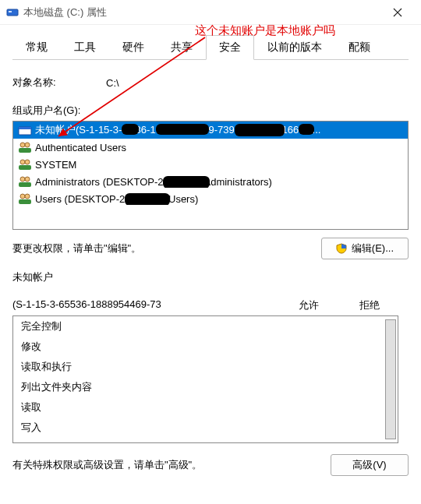  What do you see at coordinates (391, 379) in the screenshot?
I see `scrollbar` at bounding box center [391, 379].